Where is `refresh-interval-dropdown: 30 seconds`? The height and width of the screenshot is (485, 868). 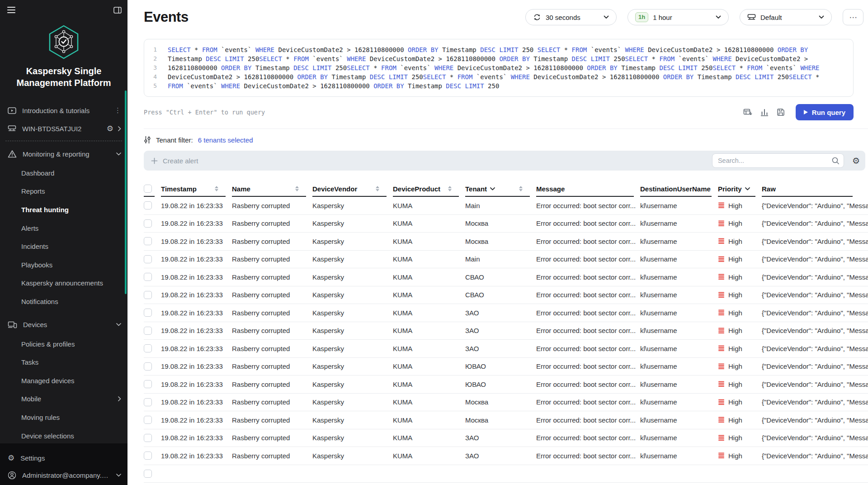
refresh-interval-dropdown: 30 seconds is located at coordinates (571, 17).